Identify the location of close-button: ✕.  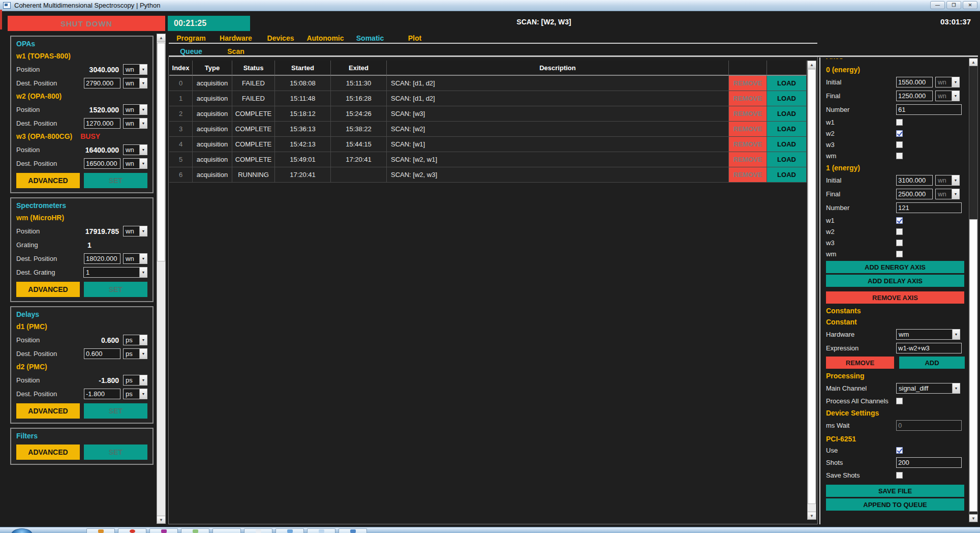
(970, 5).